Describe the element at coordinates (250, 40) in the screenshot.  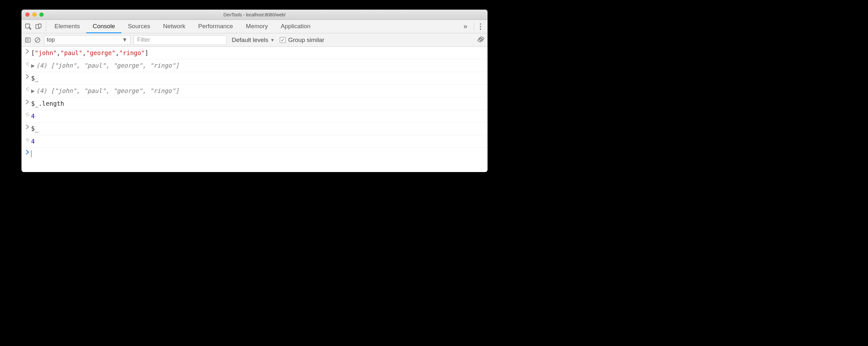
I see `log-levels-label: Default levels` at that location.